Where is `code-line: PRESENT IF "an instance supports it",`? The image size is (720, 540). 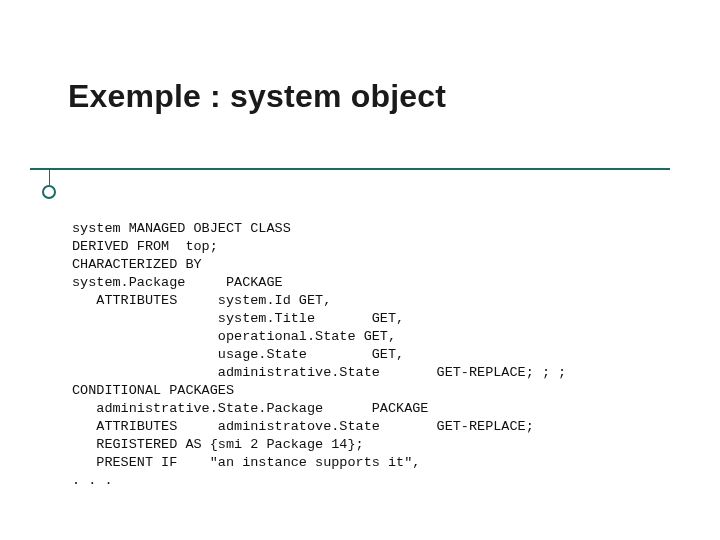 code-line: PRESENT IF "an instance supports it", is located at coordinates (246, 462).